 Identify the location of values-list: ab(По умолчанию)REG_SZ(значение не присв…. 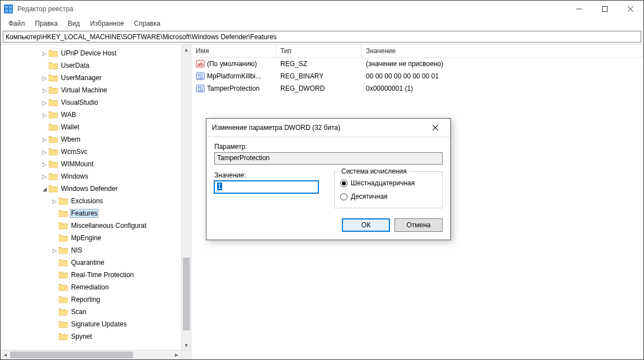
(417, 76).